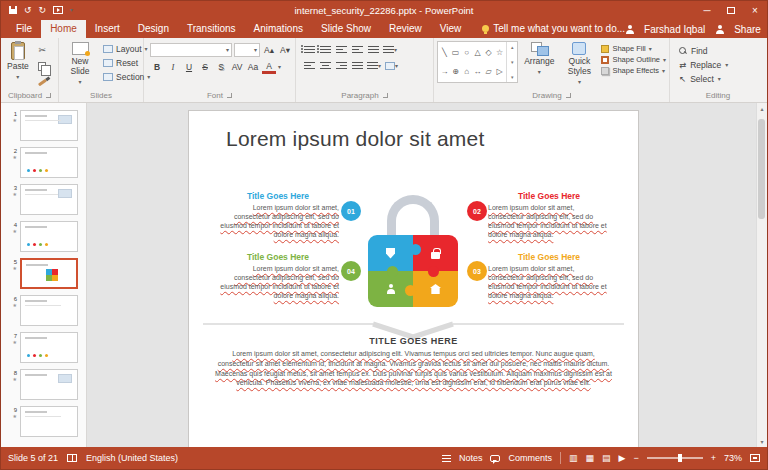  What do you see at coordinates (755, 10) in the screenshot?
I see `close-button: ×` at bounding box center [755, 10].